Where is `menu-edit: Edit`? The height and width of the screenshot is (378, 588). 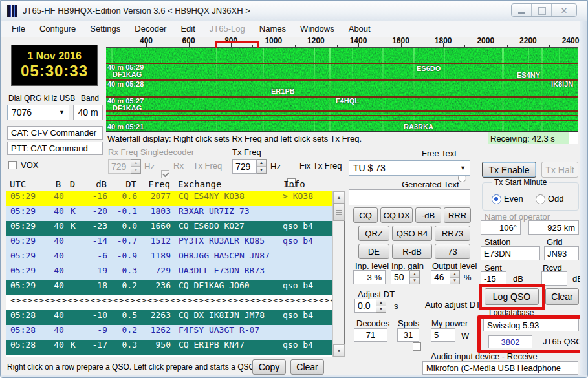 menu-edit: Edit is located at coordinates (188, 29).